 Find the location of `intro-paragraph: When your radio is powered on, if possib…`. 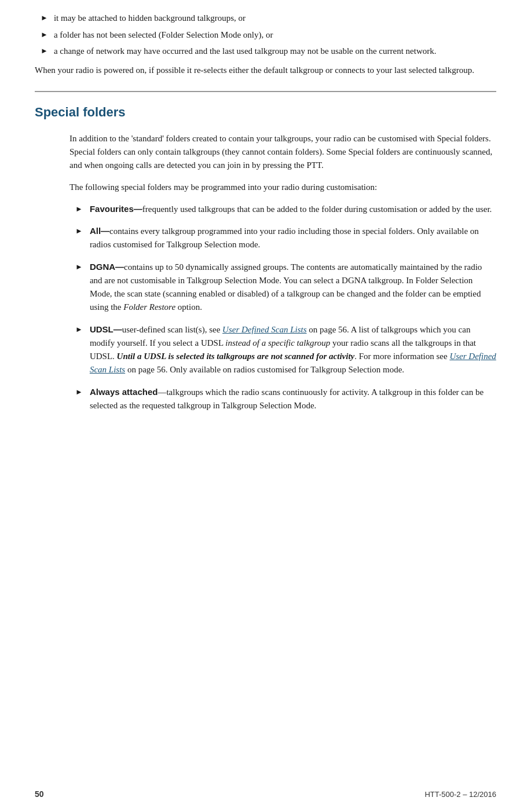

intro-paragraph: When your radio is powered on, if possib… is located at coordinates (265, 71).